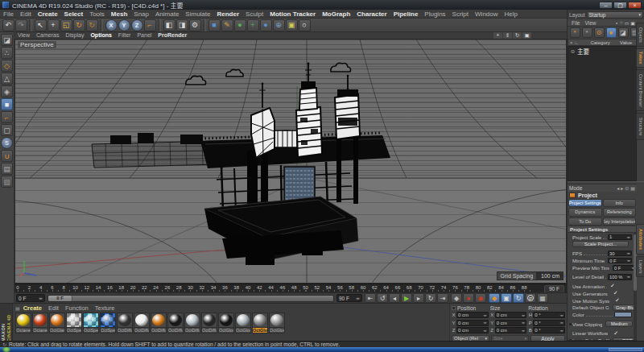 The width and height of the screenshot is (644, 352). I want to click on menu-window: Window, so click(486, 14).